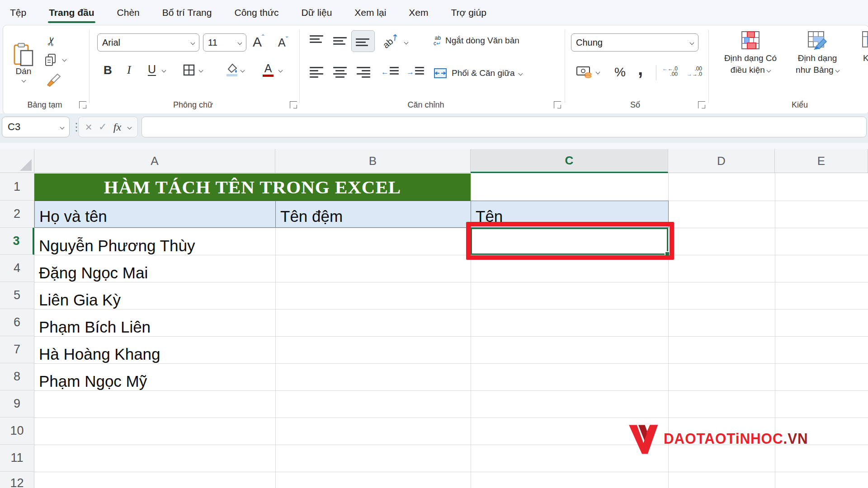 The height and width of the screenshot is (488, 868). What do you see at coordinates (557, 105) in the screenshot?
I see `alignment-dialog-launcher` at bounding box center [557, 105].